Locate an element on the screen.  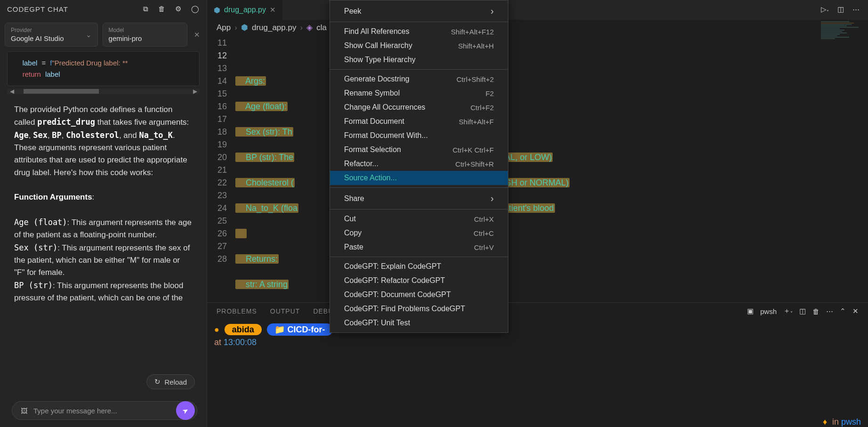
terminal-icon: ▣ is located at coordinates (750, 311).